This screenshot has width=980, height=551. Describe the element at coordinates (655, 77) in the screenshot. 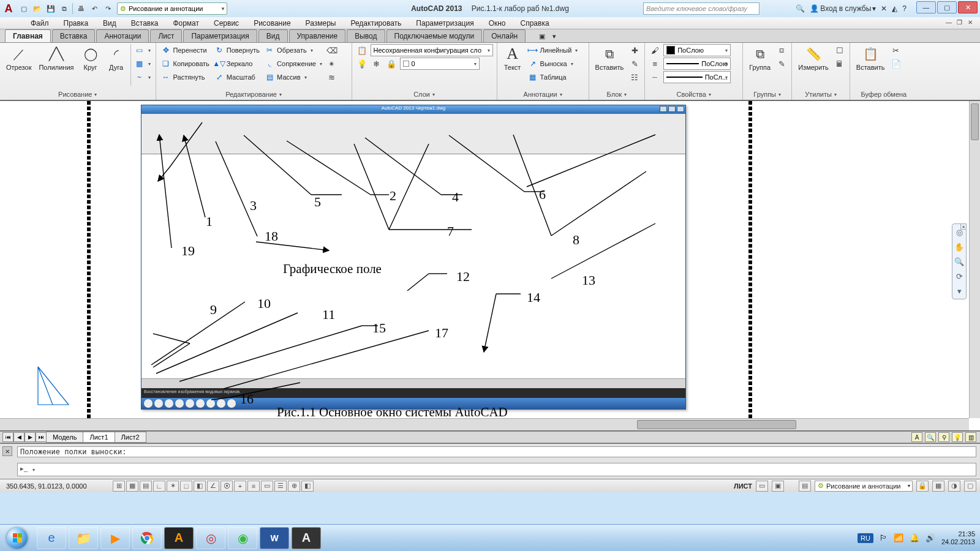

I see `linetype-button: ┄` at that location.